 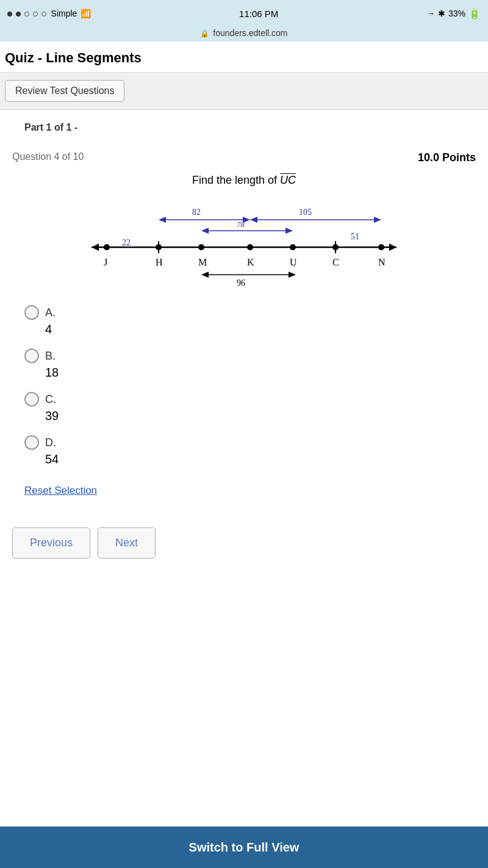 What do you see at coordinates (127, 543) in the screenshot?
I see `next-button: Next` at bounding box center [127, 543].